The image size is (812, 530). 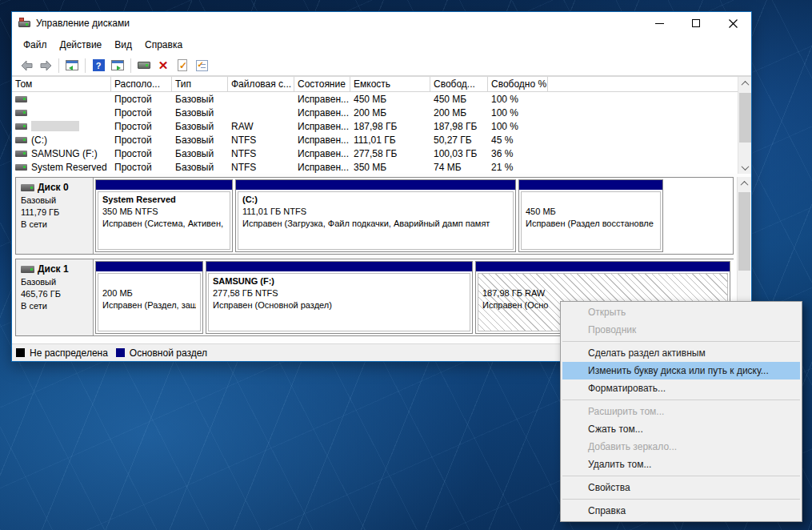 What do you see at coordinates (459, 84) in the screenshot?
I see `column-header-free: Свобод...` at bounding box center [459, 84].